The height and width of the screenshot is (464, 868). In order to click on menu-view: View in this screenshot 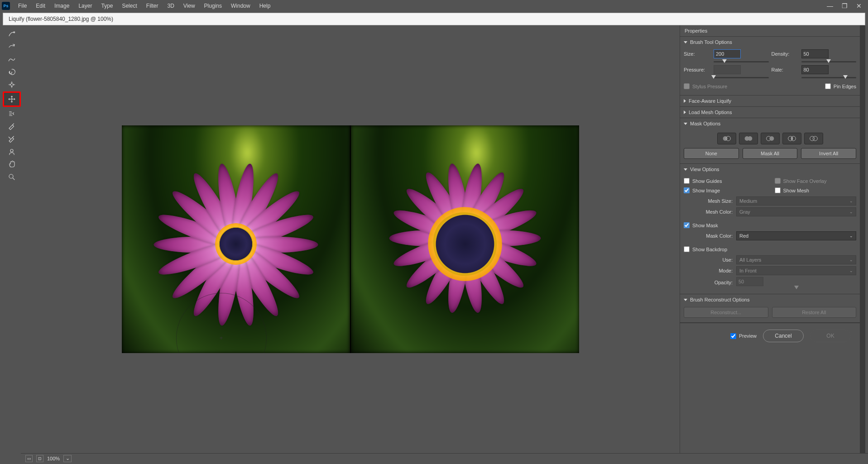, I will do `click(189, 6)`.